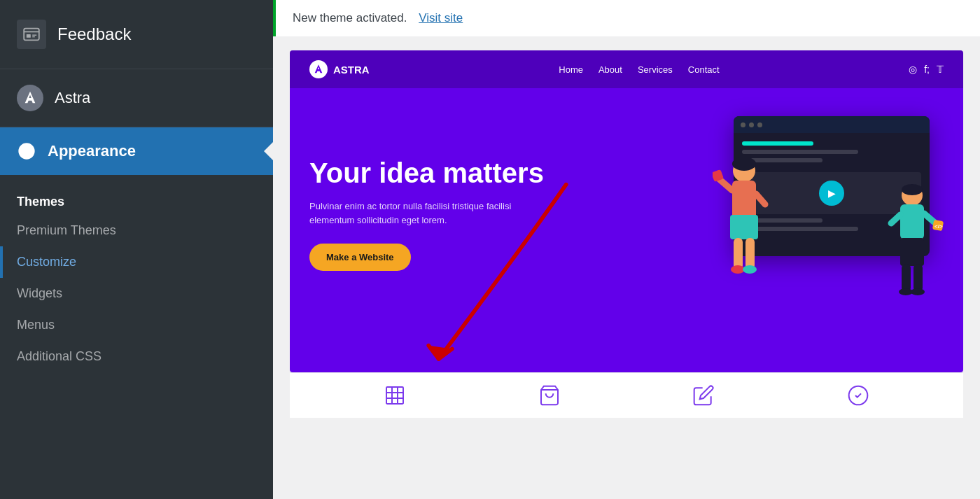  Describe the element at coordinates (136, 151) in the screenshot. I see `sidebar-item-appearance: Appearance` at that location.